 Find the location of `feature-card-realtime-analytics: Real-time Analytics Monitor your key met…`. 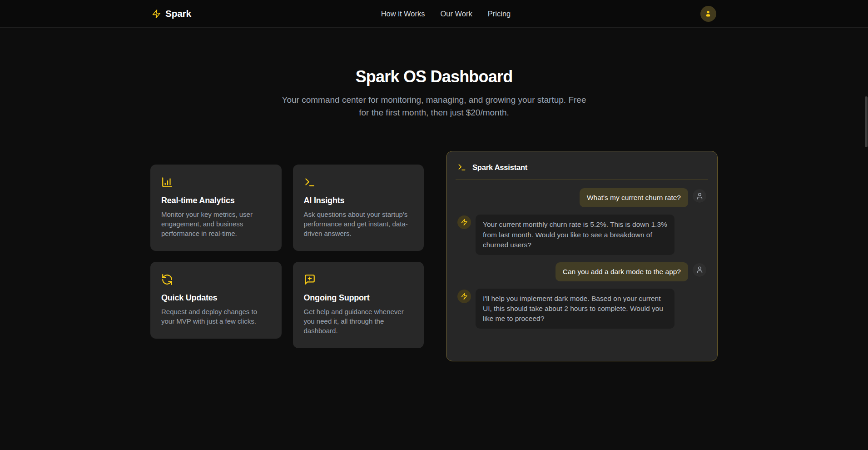

feature-card-realtime-analytics: Real-time Analytics Monitor your key met… is located at coordinates (216, 208).